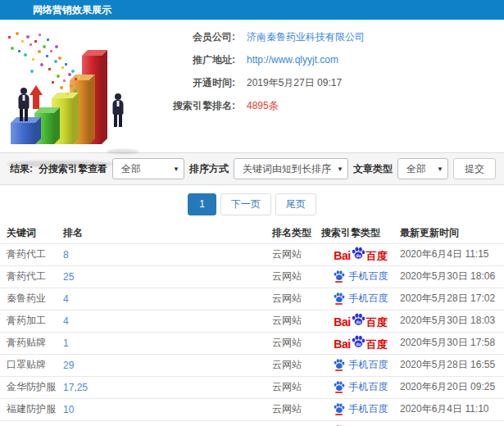 The image size is (504, 426). What do you see at coordinates (452, 277) in the screenshot?
I see `update-time-cell: 2020年5月30日 18:06` at bounding box center [452, 277].